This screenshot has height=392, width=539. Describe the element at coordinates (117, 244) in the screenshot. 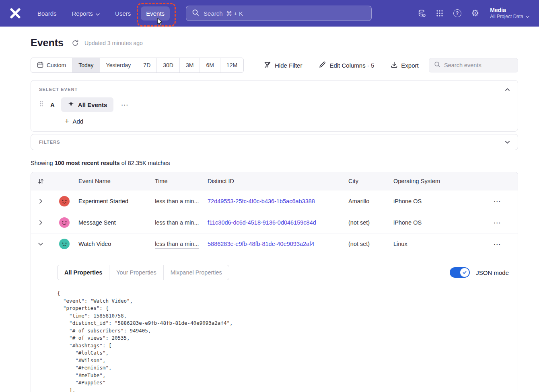

I see `cell-event-name: Watch Video` at that location.